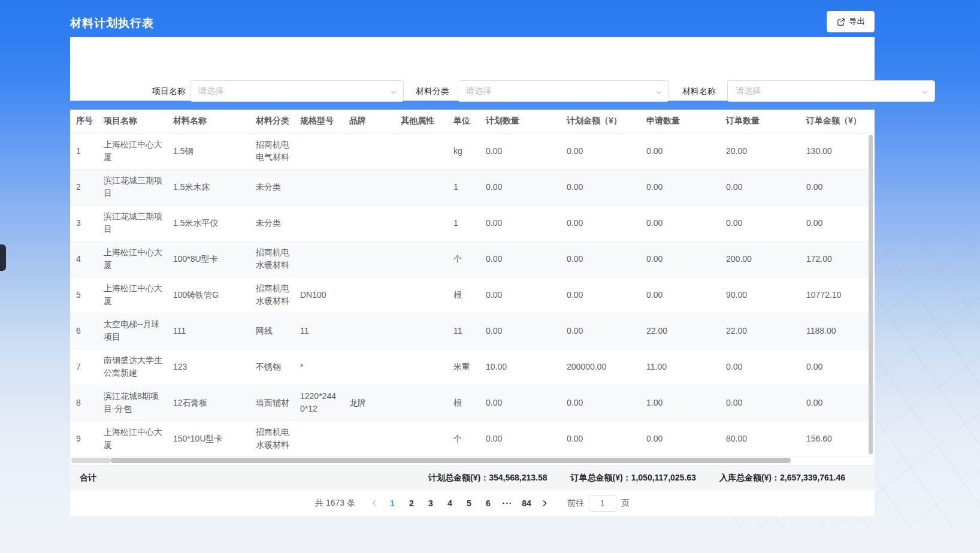  Describe the element at coordinates (112, 23) in the screenshot. I see `page-title: 材料计划执行表` at that location.